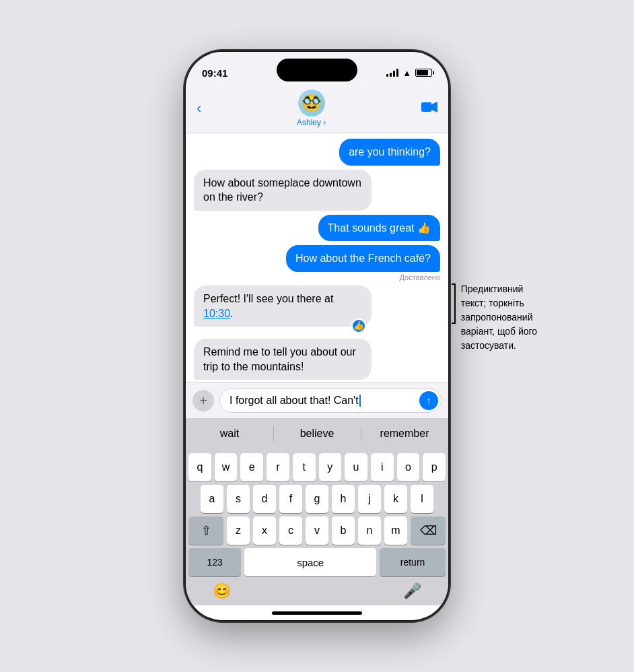 This screenshot has width=634, height=672. What do you see at coordinates (317, 310) in the screenshot?
I see `message-row-5: Perfect! I'll see you there at 10:30. 👍` at bounding box center [317, 310].